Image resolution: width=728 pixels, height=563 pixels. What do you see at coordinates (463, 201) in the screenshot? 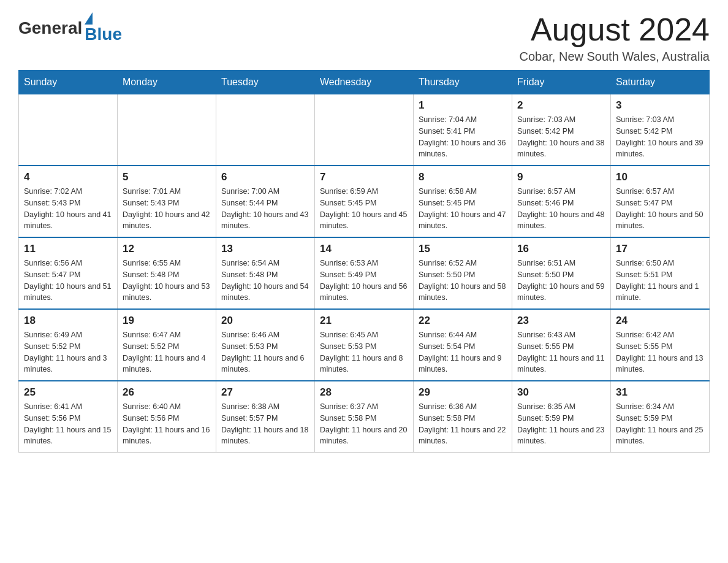
I see `calendar-cell: 8Sunrise: 6:58 AM Sunset: 5:45 PM Daylig…` at bounding box center [463, 201].